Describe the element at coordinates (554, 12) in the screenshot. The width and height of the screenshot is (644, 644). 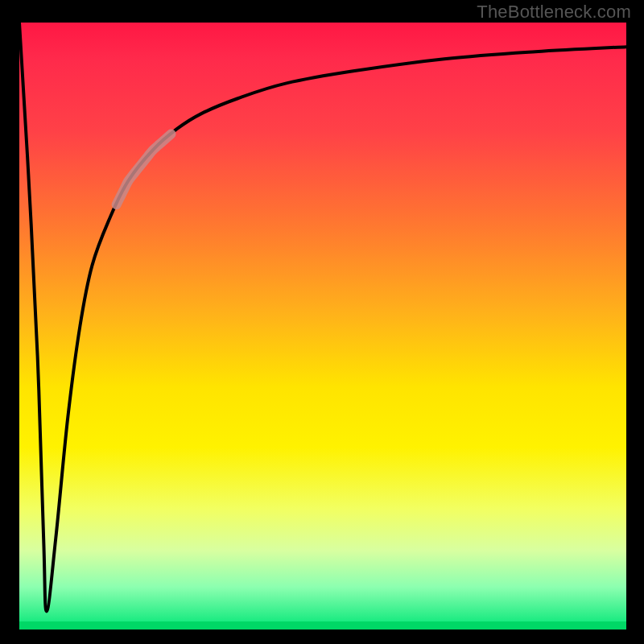
I see `attribution-label: TheBottleneck.com` at that location.